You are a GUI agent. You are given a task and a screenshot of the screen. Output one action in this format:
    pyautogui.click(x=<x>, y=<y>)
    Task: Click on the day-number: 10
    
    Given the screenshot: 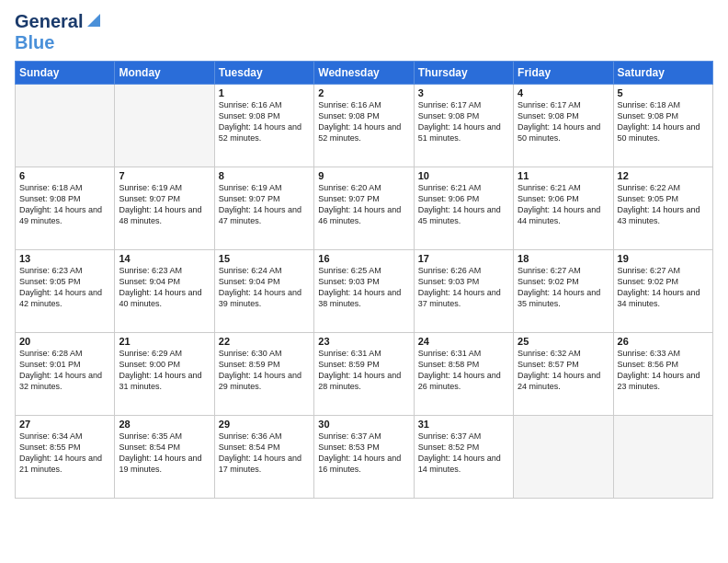 What is the action you would take?
    pyautogui.click(x=463, y=176)
    